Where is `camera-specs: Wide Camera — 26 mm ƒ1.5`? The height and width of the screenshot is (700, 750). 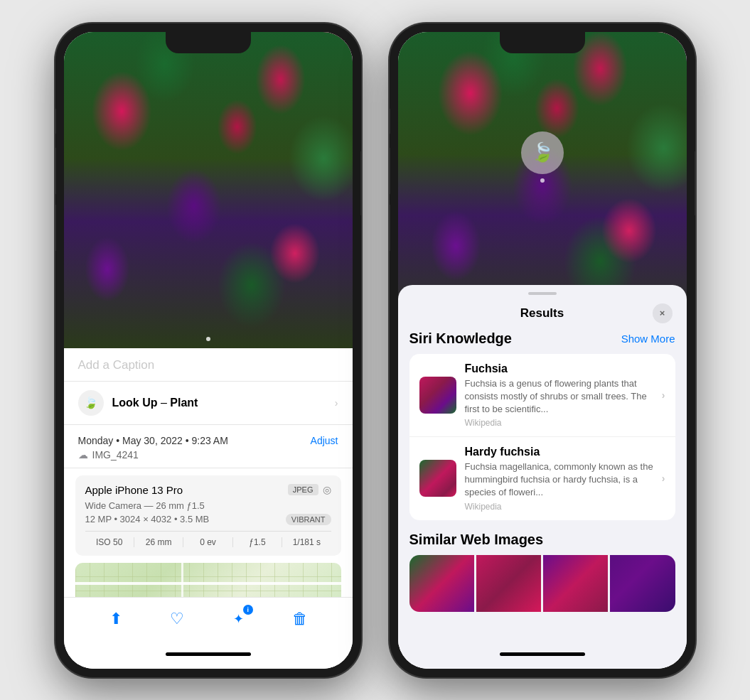
camera-specs: Wide Camera — 26 mm ƒ1.5 is located at coordinates (208, 506).